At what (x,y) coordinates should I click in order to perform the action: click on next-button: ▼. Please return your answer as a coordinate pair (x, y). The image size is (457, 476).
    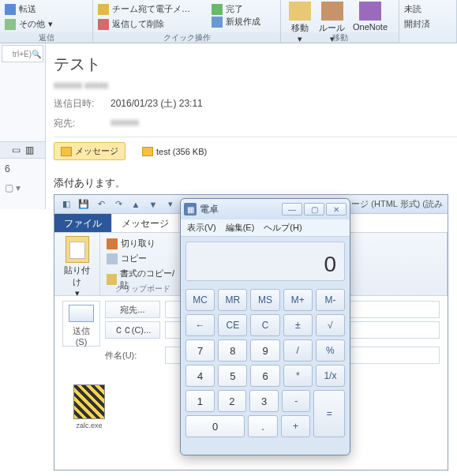
    Looking at the image, I should click on (153, 204).